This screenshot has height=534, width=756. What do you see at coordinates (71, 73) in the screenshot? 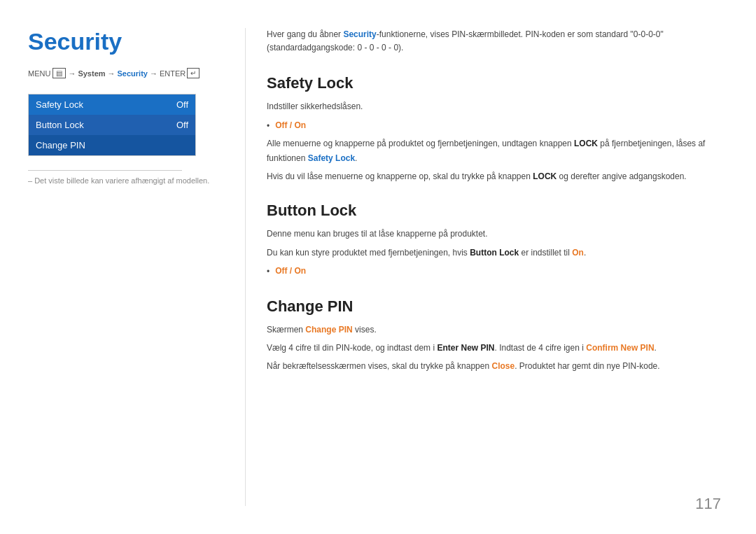
I see `arrow1: →` at bounding box center [71, 73].